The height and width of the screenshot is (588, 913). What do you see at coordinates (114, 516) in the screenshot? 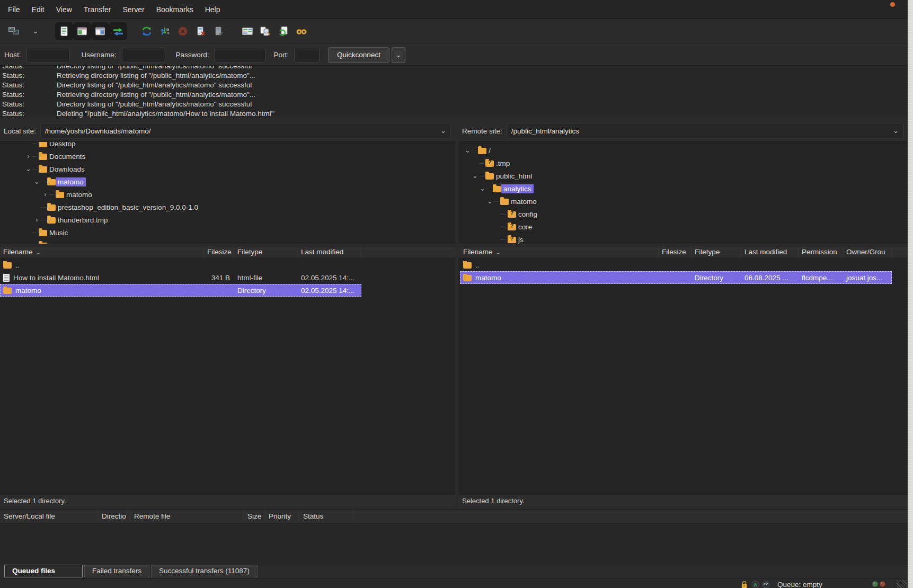
I see `queue-column-directio: Directio` at bounding box center [114, 516].